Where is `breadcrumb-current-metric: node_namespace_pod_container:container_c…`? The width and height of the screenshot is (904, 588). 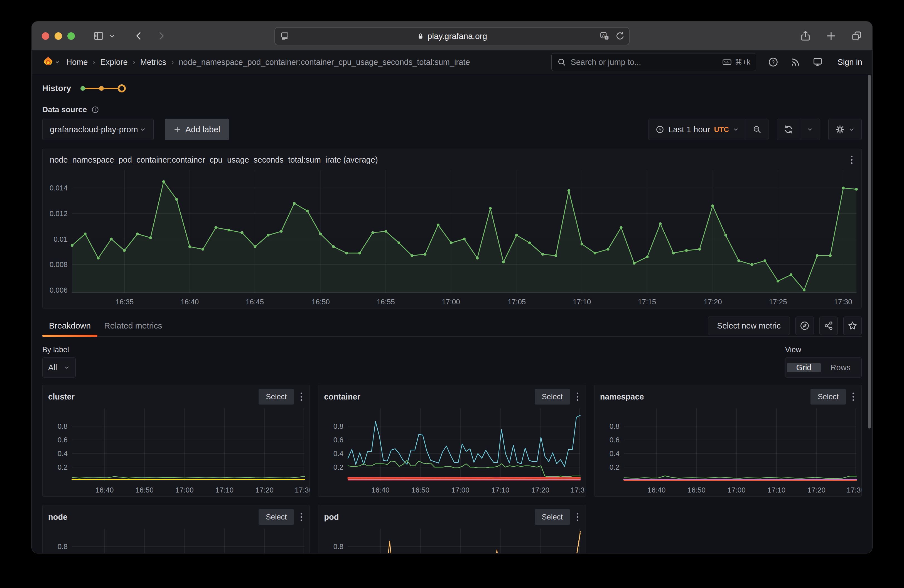
breadcrumb-current-metric: node_namespace_pod_container:container_c… is located at coordinates (324, 62).